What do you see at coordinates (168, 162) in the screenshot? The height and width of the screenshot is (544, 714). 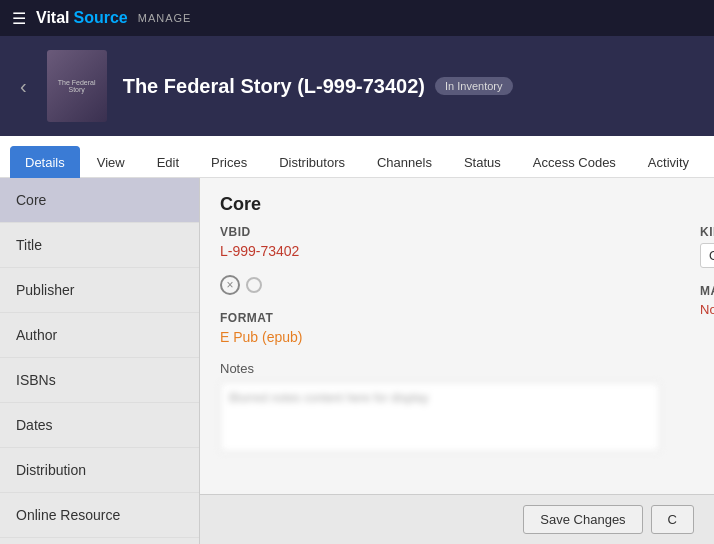 I see `tab-edit: Edit` at bounding box center [168, 162].